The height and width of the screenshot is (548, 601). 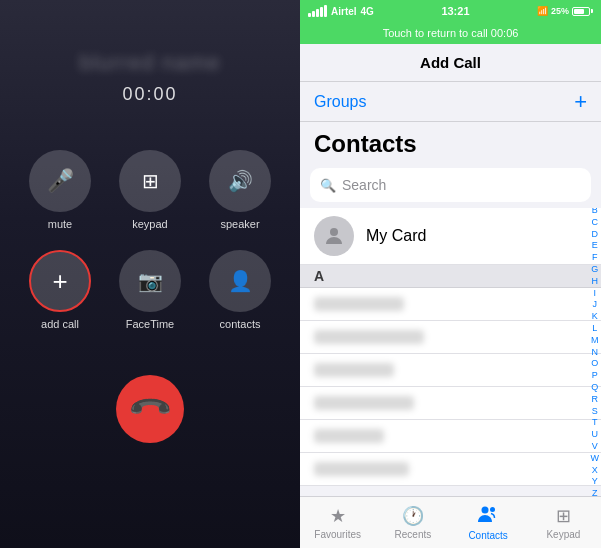 What do you see at coordinates (344, 12) in the screenshot?
I see `carrier-label: Airtel` at bounding box center [344, 12].